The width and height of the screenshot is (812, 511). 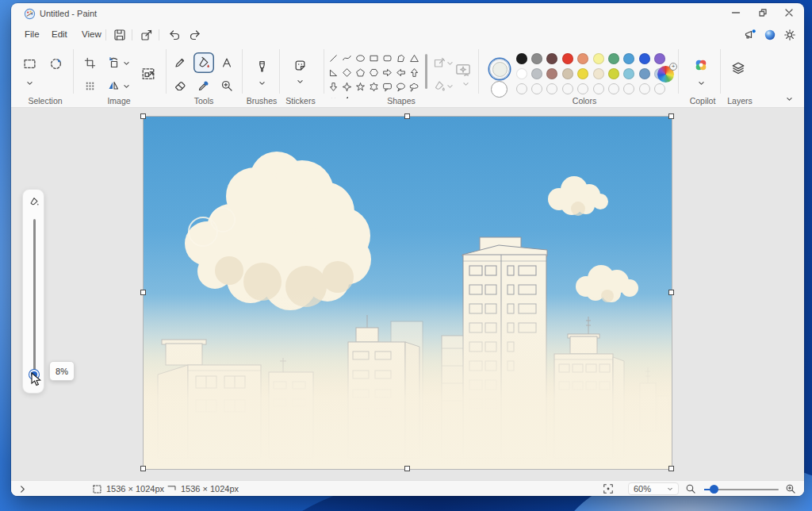 What do you see at coordinates (450, 86) in the screenshot?
I see `shape-fill-chevron` at bounding box center [450, 86].